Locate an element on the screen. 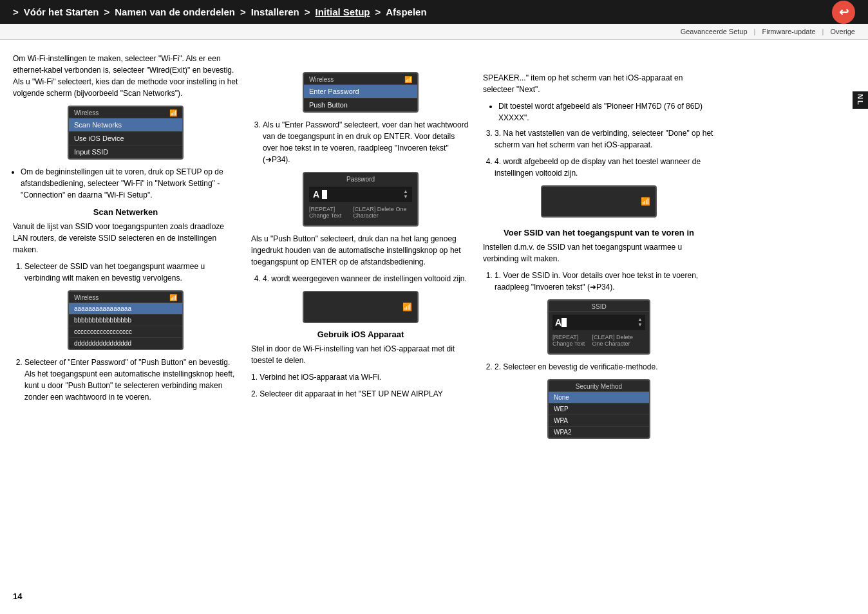 This screenshot has width=868, height=614. ios-heading: Gebruik iOS Apparaat is located at coordinates (361, 335).